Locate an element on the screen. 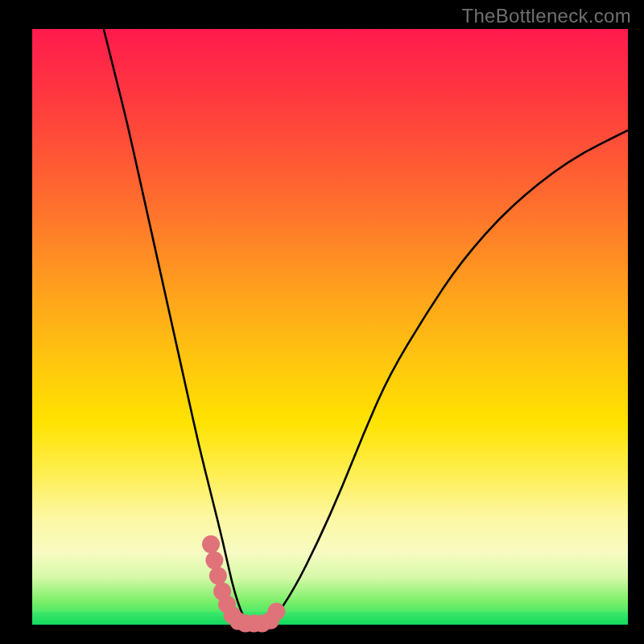  accent-dots-minimum is located at coordinates (243, 584).